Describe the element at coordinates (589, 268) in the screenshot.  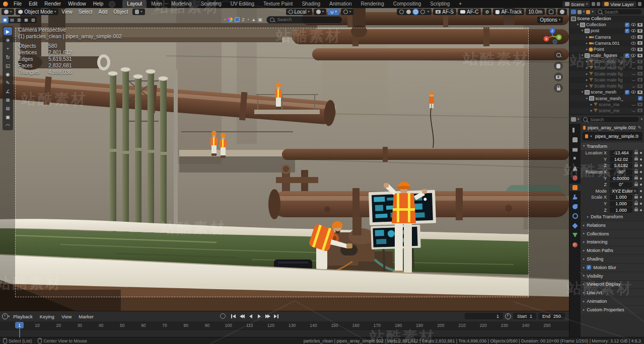
I see `panel-checkbox: ✓` at that location.